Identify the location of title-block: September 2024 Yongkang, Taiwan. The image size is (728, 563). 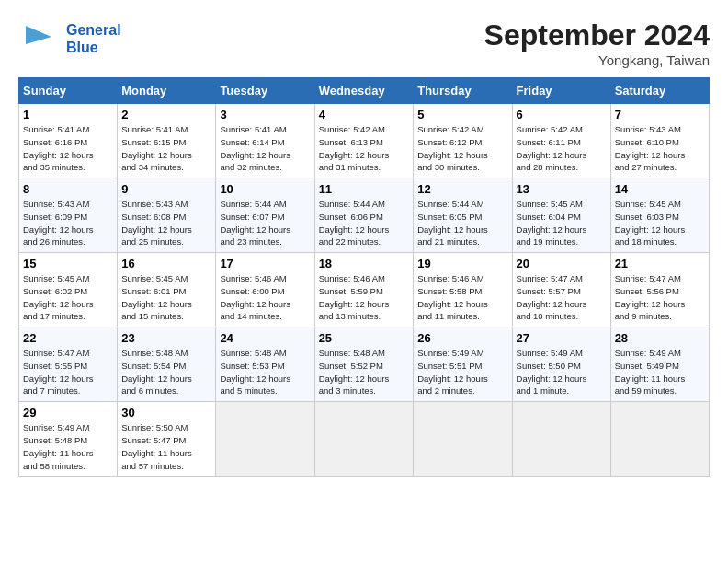
(597, 43).